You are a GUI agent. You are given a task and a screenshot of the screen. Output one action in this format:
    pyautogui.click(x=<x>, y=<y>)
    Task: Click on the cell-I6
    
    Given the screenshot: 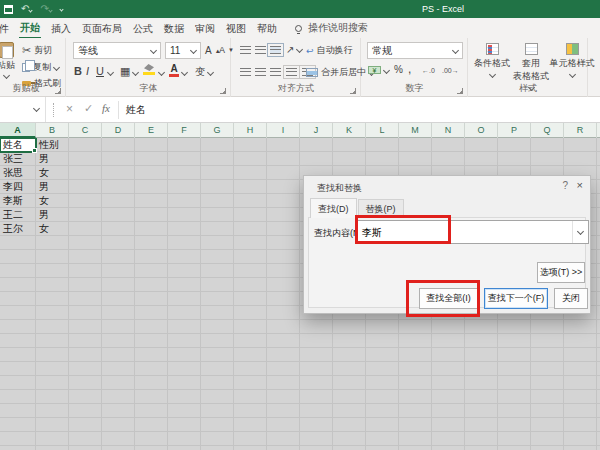 What is the action you would take?
    pyautogui.click(x=284, y=215)
    